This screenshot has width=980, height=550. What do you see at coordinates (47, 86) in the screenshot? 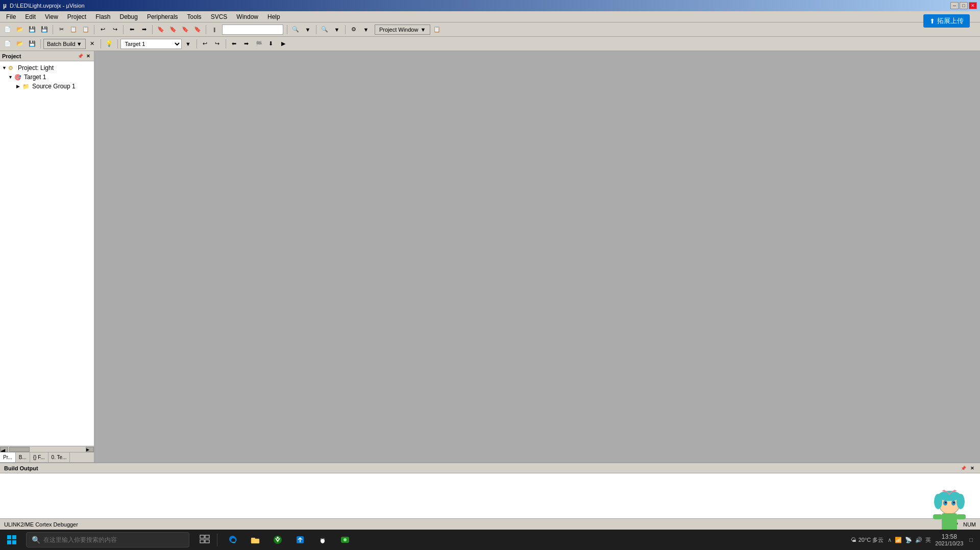
I see `tree-sourcegroup-item: ▶ 📁 Source Group 1` at bounding box center [47, 86].